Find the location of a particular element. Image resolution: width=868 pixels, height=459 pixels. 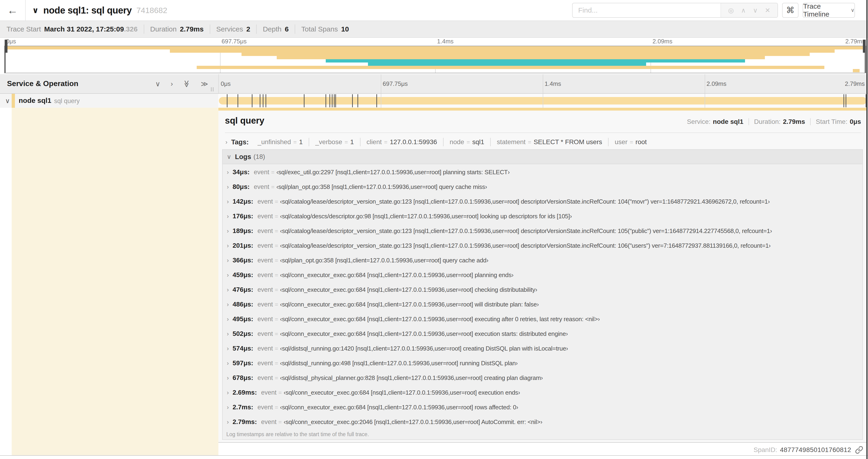

span-detail-title: sql query is located at coordinates (245, 121).